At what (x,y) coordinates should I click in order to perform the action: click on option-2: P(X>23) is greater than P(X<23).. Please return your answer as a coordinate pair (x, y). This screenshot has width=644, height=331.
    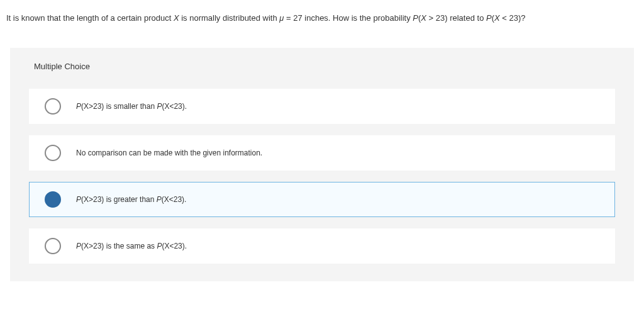
    Looking at the image, I should click on (322, 199).